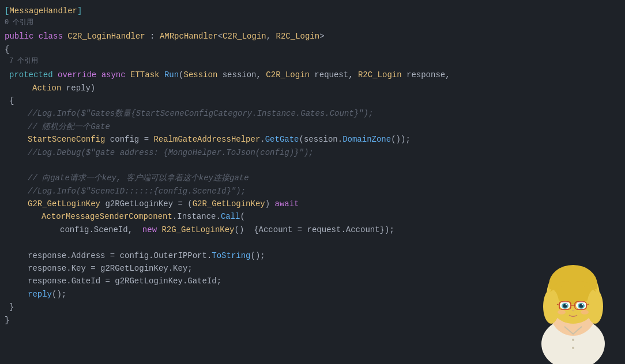 The image size is (625, 364). I want to click on return-type: ETTask, so click(145, 75).